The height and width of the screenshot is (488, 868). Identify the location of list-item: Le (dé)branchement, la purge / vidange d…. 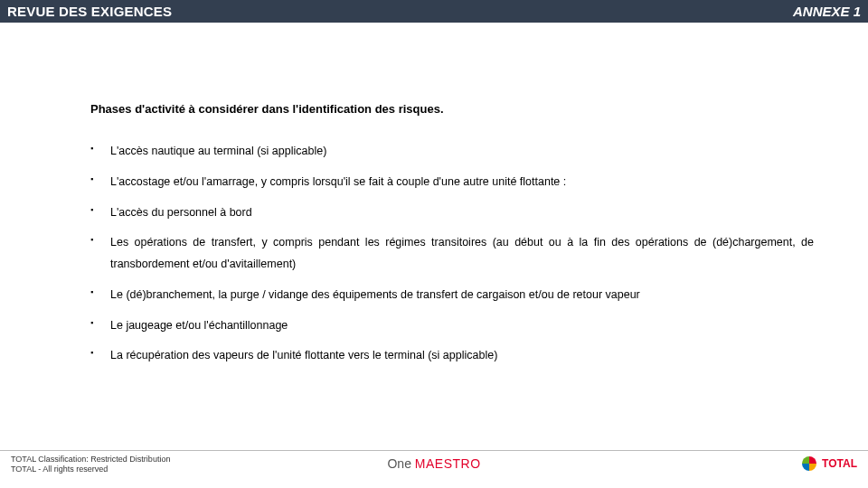
(452, 296).